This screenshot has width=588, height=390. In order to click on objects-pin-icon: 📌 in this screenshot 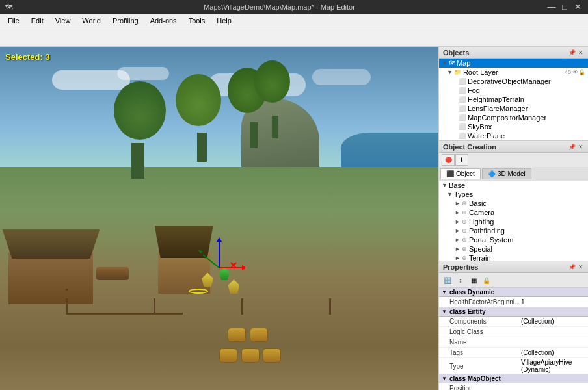, I will do `click(572, 53)`.